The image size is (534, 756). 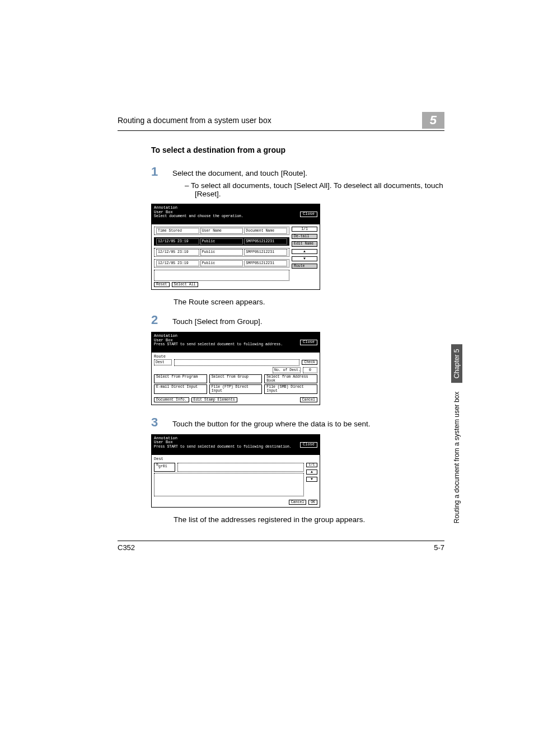 I want to click on scr3-subtitle: Press START to send selected document to…, so click(x=223, y=447).